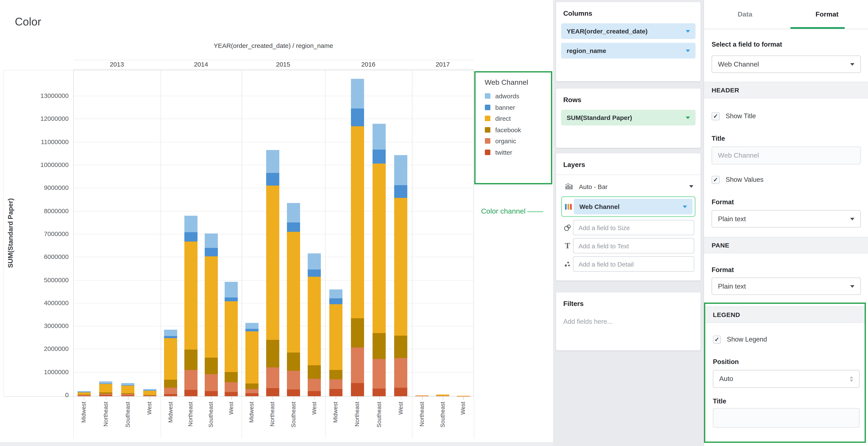 Image resolution: width=868 pixels, height=446 pixels. I want to click on horizontal-scrollbar-track, so click(276, 444).